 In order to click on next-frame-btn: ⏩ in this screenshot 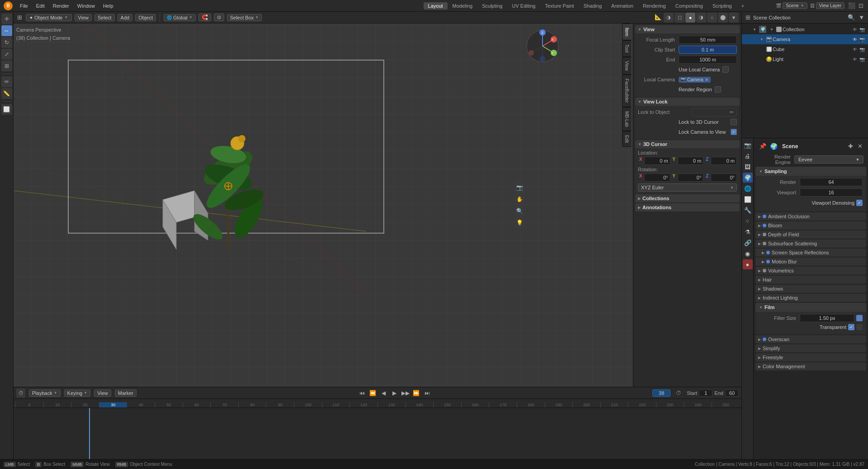, I will do `click(416, 393)`.